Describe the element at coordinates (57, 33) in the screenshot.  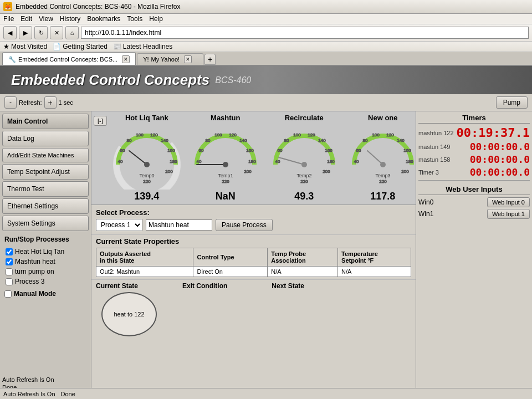
I see `stop-button: ✕` at that location.